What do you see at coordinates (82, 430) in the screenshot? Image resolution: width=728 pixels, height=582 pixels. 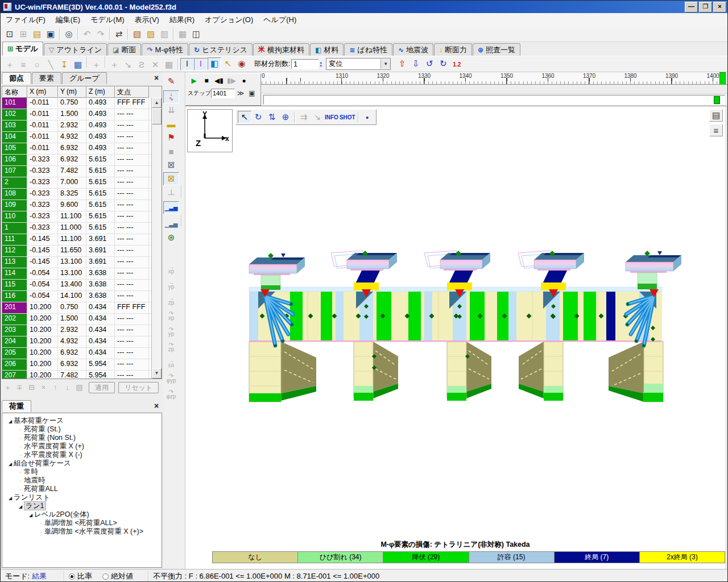 I see `tree-item: ·死荷重 (St.)` at bounding box center [82, 430].